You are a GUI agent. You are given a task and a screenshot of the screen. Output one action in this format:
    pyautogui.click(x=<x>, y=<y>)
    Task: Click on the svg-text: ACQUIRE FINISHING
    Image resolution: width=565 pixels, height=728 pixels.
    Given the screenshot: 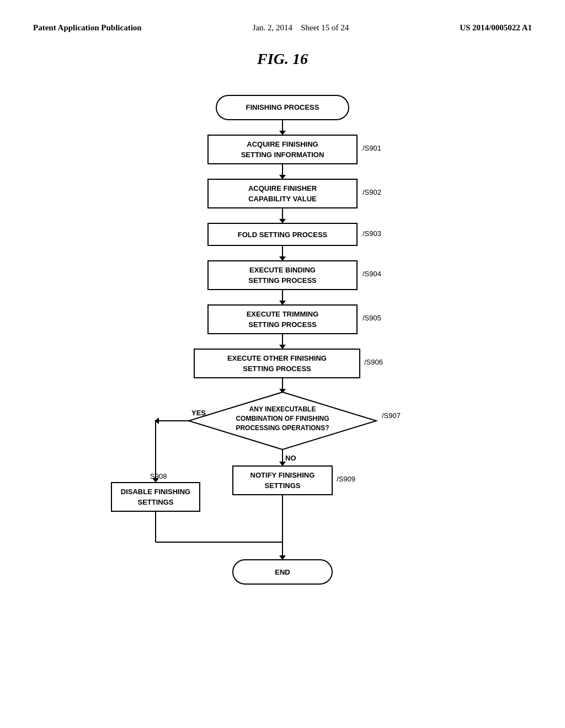 What is the action you would take?
    pyautogui.click(x=282, y=144)
    